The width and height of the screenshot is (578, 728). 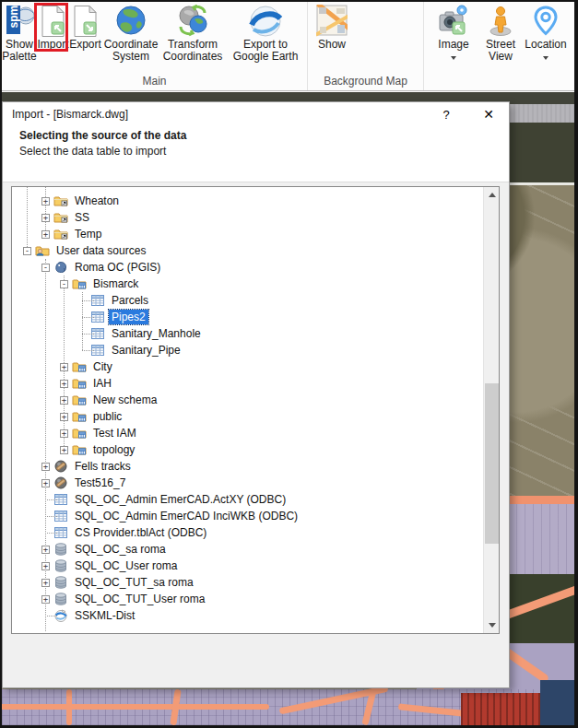 I want to click on import-button: Import, so click(x=53, y=37).